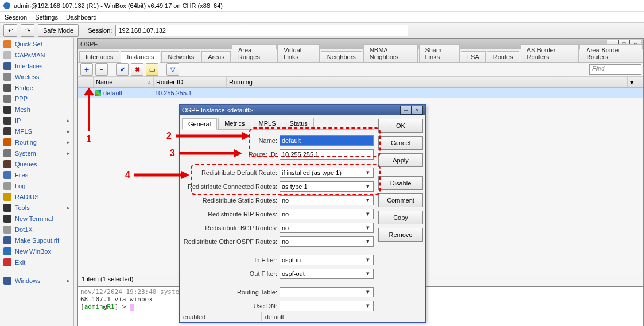 The height and width of the screenshot is (326, 644). What do you see at coordinates (102, 69) in the screenshot?
I see `remove-row-button: −` at bounding box center [102, 69].